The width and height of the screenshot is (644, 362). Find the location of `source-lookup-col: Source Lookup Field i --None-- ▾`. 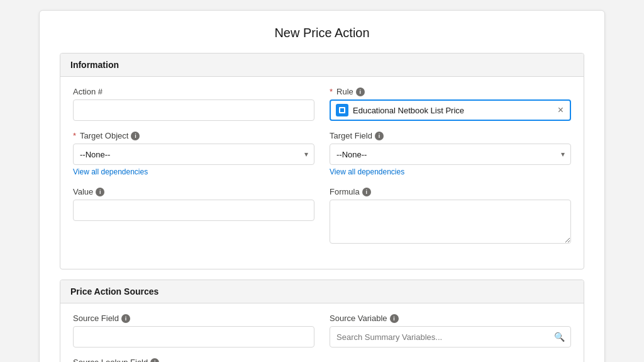

source-lookup-col: Source Lookup Field i --None-- ▾ is located at coordinates (194, 360).